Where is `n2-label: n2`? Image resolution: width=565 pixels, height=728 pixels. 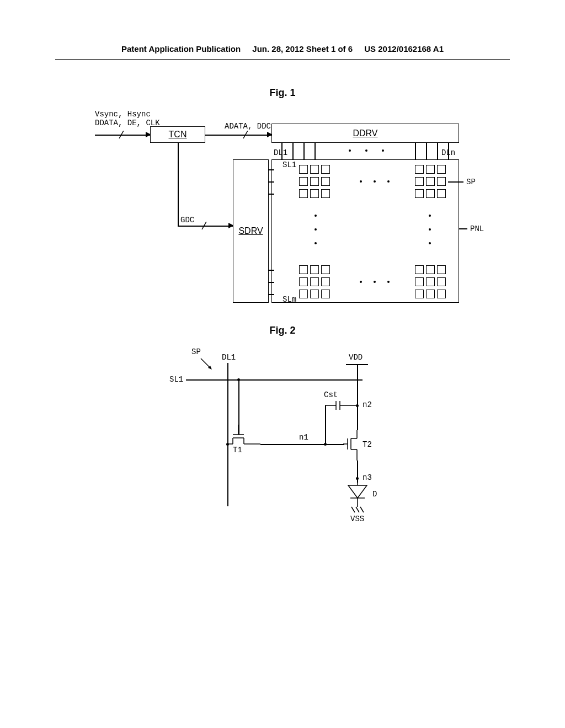
n2-label: n2 is located at coordinates (367, 405).